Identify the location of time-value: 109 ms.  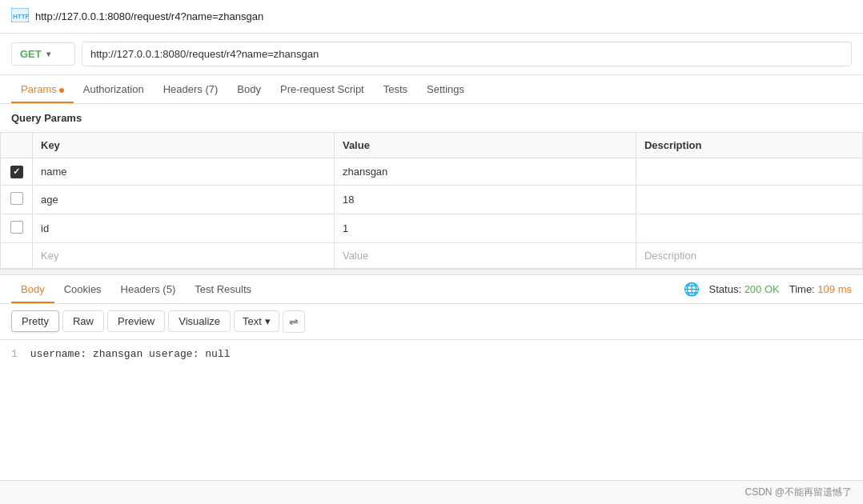
(834, 290).